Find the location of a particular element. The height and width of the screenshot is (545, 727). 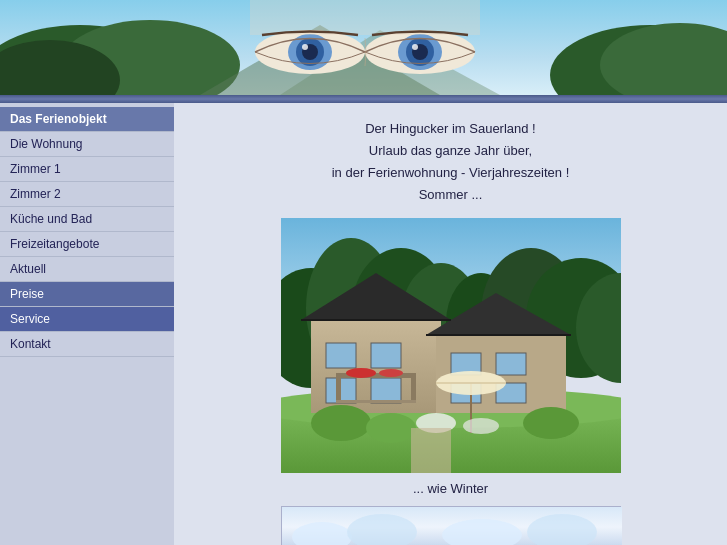

sidebar-item-das-ferienobjekt: Das Ferienobjekt is located at coordinates (87, 120).